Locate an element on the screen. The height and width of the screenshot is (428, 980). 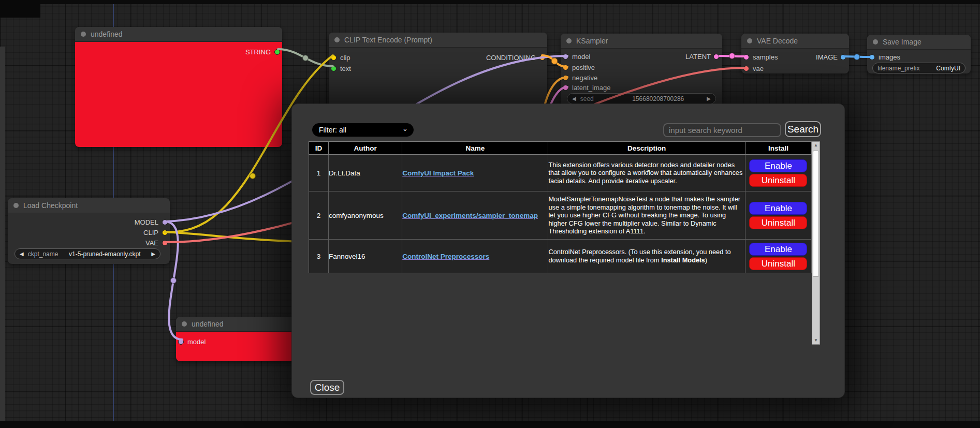
input-slot-label: images is located at coordinates (889, 57).